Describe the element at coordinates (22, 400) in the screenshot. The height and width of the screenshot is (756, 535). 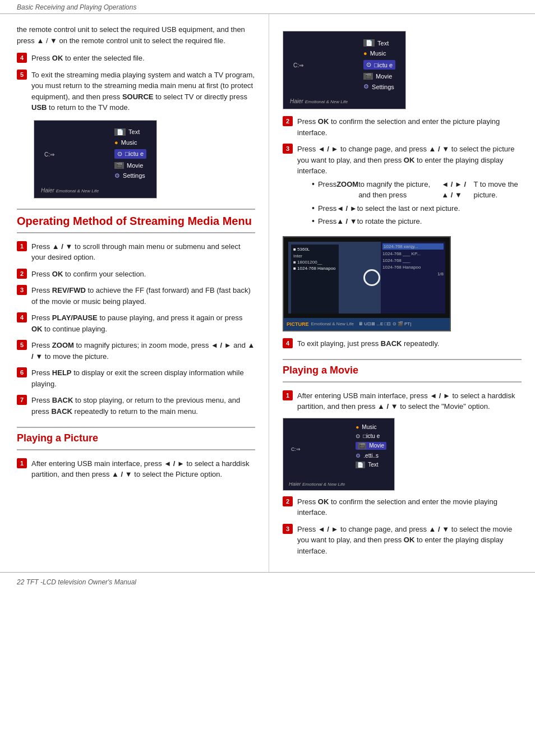
I see `stream-num-7: 7` at that location.